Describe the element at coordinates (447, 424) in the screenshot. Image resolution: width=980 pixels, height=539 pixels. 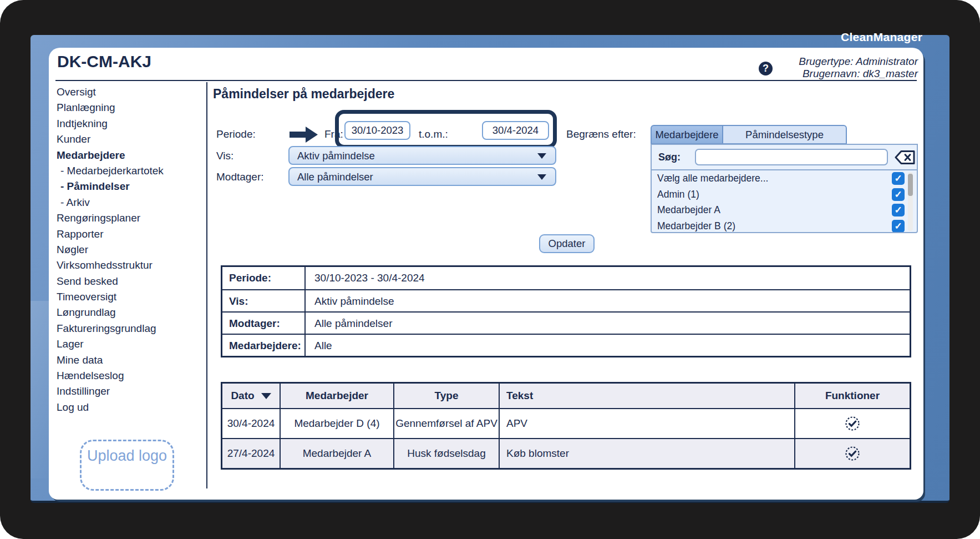
I see `cell-type: Gennemførsel af APV` at that location.